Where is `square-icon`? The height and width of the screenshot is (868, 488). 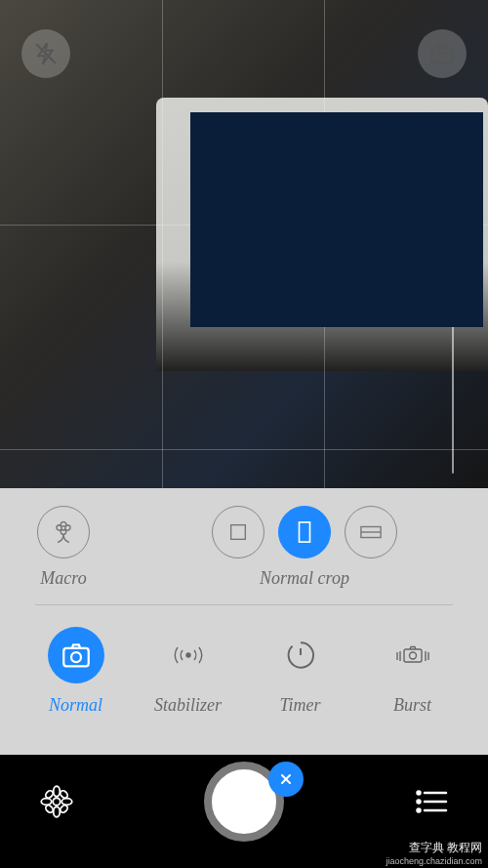
square-icon is located at coordinates (238, 532).